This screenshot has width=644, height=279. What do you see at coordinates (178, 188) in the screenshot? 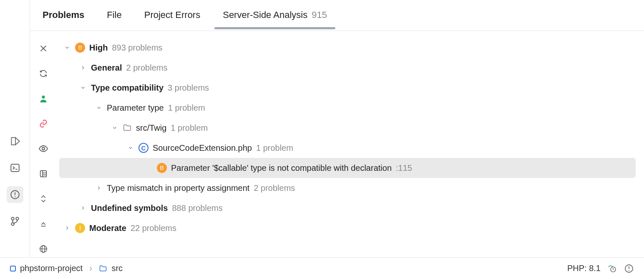
I see `tree-label: Type mismatch in property assignment` at bounding box center [178, 188].